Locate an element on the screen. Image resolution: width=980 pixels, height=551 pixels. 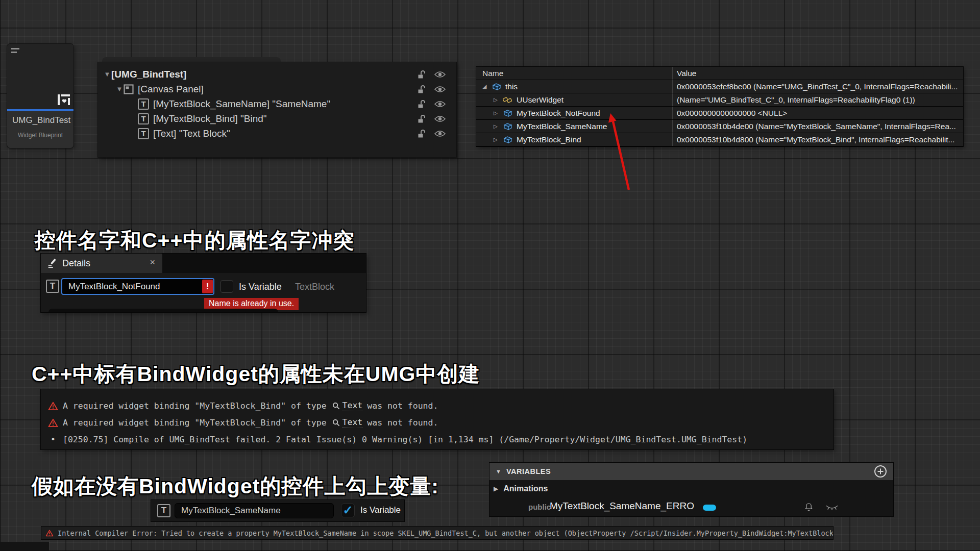
pencil-icon is located at coordinates (52, 263).